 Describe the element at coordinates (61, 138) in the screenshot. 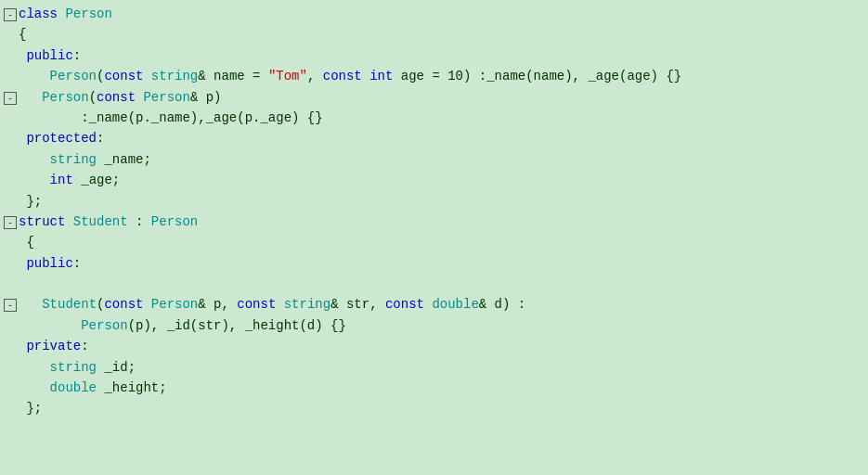

I see `keyword: protected` at that location.